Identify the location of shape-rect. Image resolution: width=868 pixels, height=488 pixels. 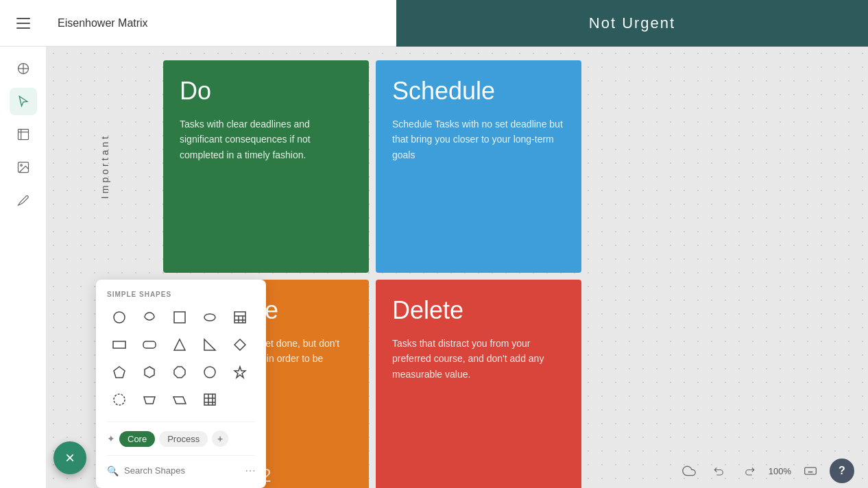
(119, 345).